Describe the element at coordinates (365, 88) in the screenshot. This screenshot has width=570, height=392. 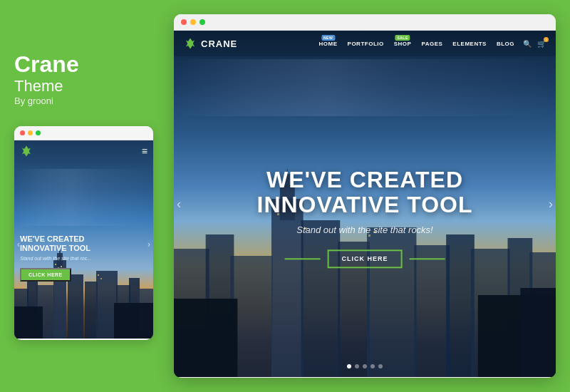
I see `desktop-sky-detail` at that location.